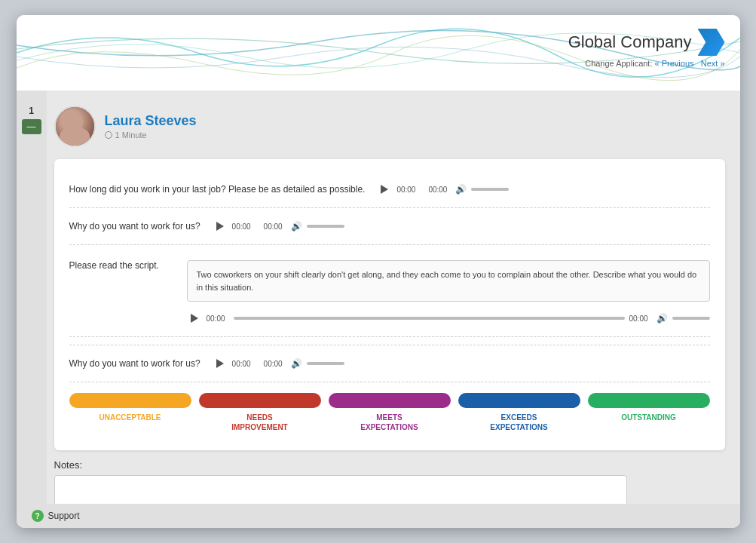 This screenshot has height=543, width=756. What do you see at coordinates (439, 190) in the screenshot?
I see `q1-time-end: 00:00` at bounding box center [439, 190].